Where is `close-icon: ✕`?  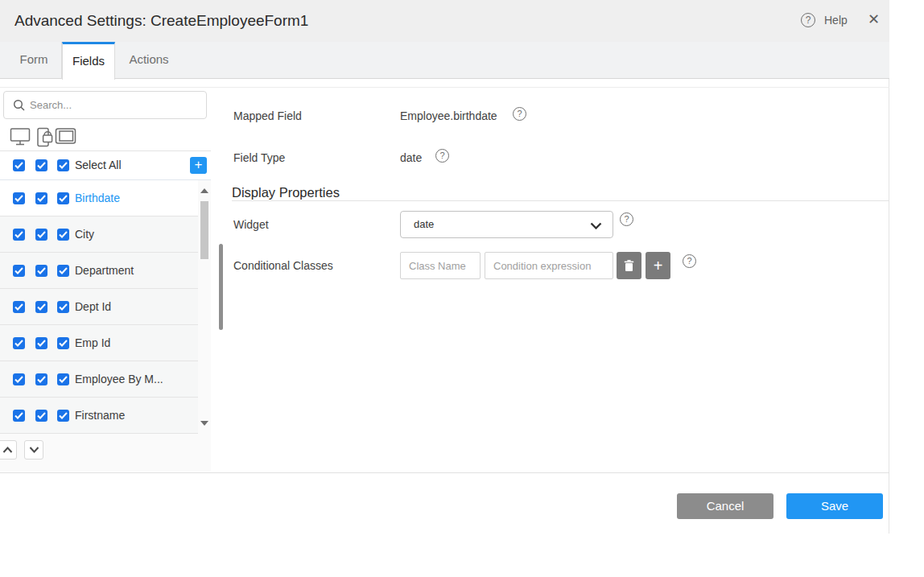 close-icon: ✕ is located at coordinates (874, 19).